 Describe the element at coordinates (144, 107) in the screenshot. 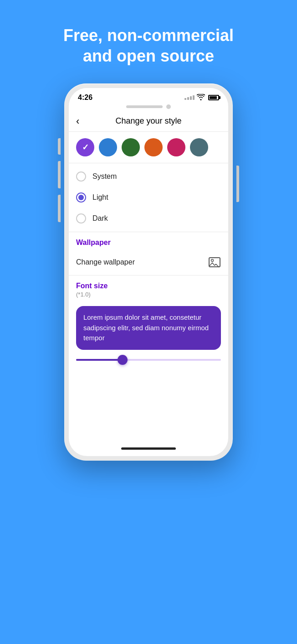

I see `notch-pill` at that location.